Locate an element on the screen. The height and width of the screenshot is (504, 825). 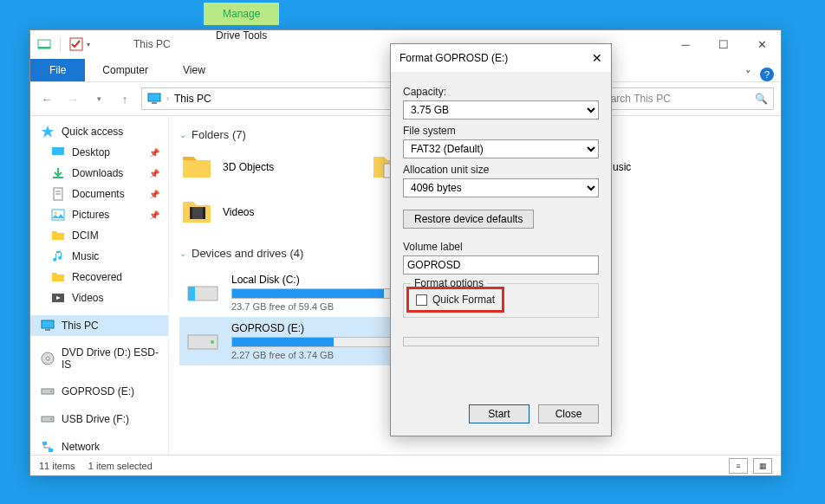
minimize-button: ─ is located at coordinates (685, 44).